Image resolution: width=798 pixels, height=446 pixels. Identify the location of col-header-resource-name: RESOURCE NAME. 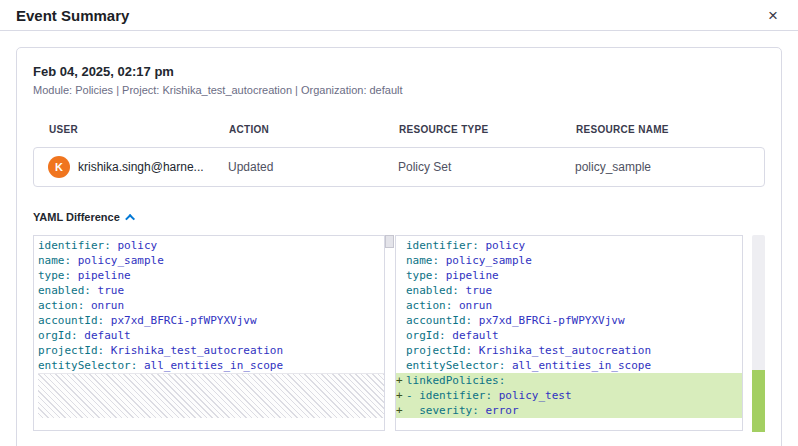
(670, 130).